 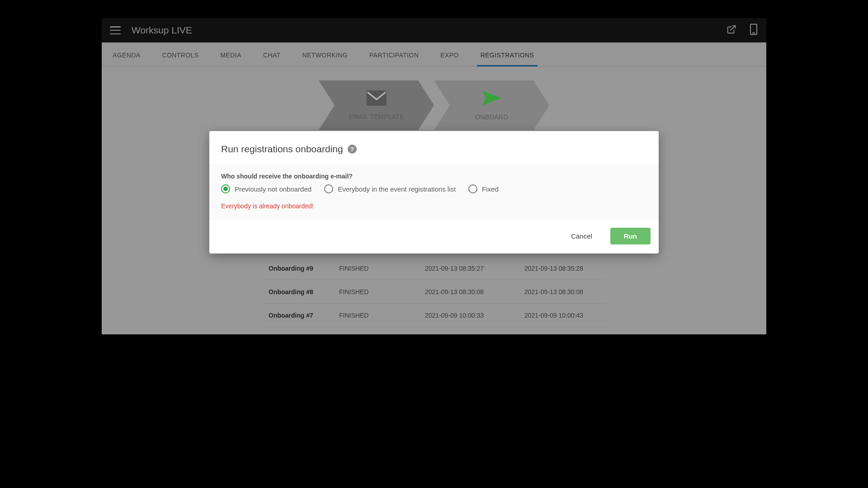 I want to click on radio-label: Previously not onboarded, so click(x=273, y=189).